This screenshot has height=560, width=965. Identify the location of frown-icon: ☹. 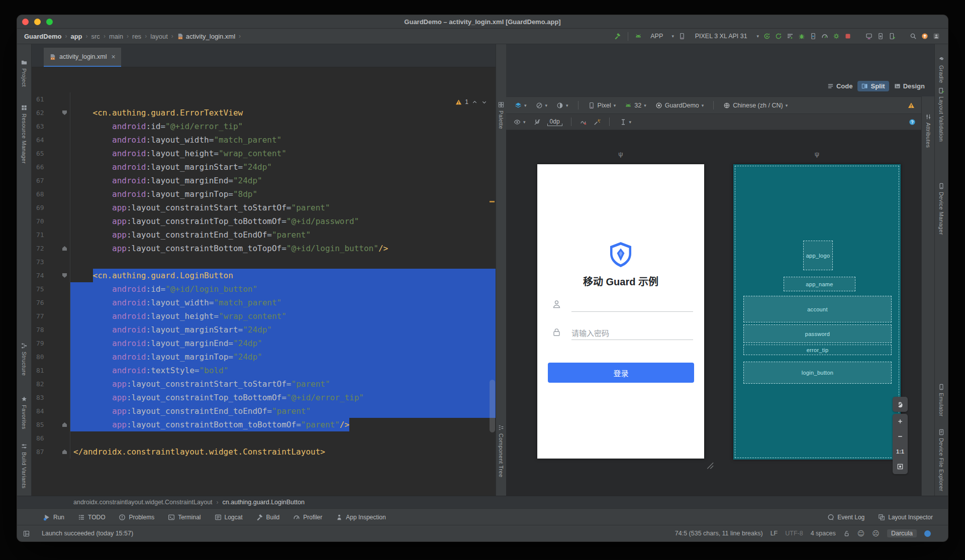
(876, 533).